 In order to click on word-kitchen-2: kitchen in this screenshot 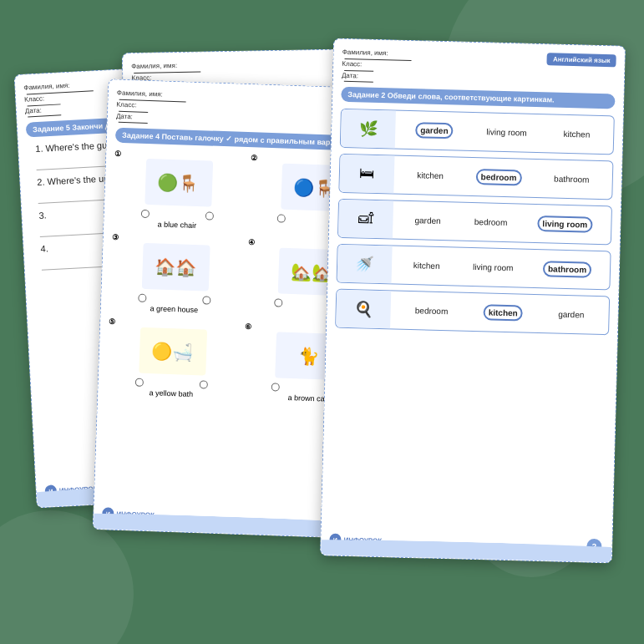, I will do `click(430, 175)`.